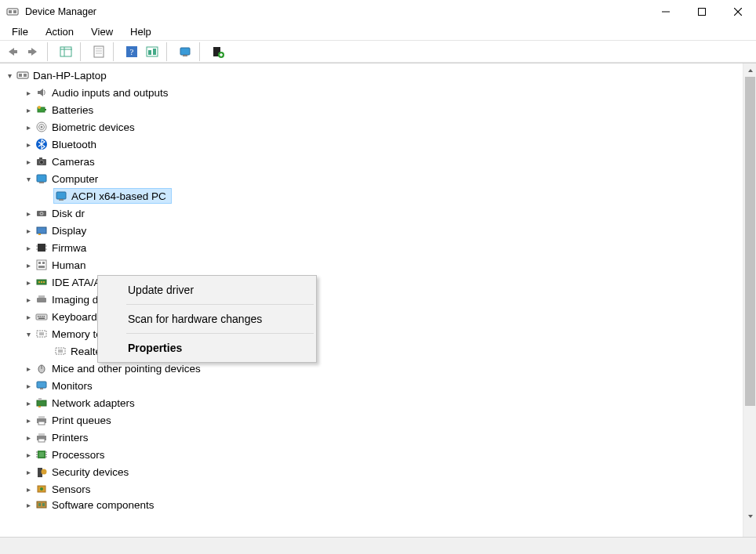  I want to click on speaker-icon, so click(42, 92).